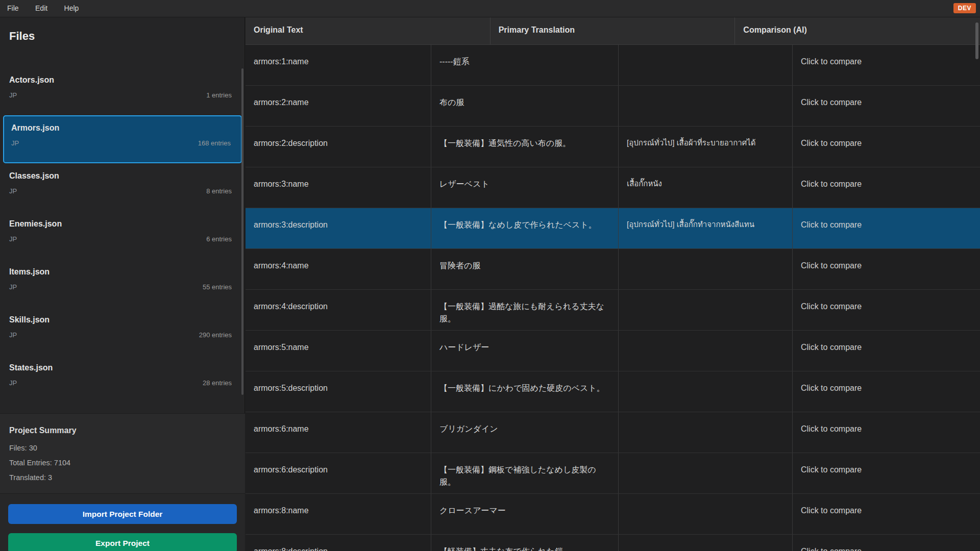 Image resolution: width=980 pixels, height=551 pixels. Describe the element at coordinates (612, 392) in the screenshot. I see `table-row: armors:5:description【一般装備】にかわで固めた硬皮のベスト。…` at that location.